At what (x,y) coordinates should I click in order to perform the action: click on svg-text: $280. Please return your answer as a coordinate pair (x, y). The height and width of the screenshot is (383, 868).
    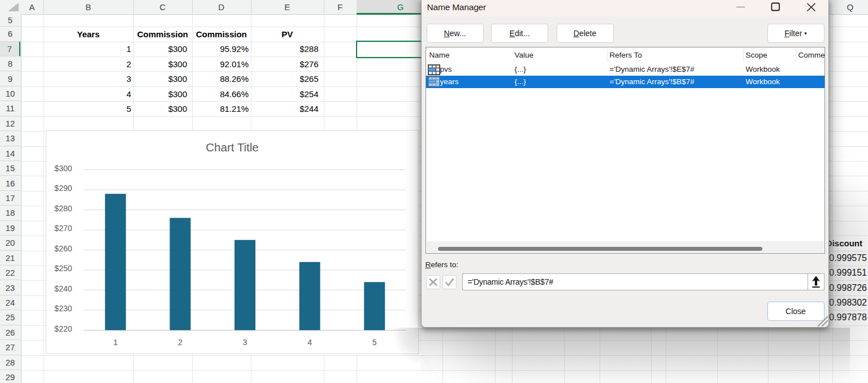
    Looking at the image, I should click on (63, 208).